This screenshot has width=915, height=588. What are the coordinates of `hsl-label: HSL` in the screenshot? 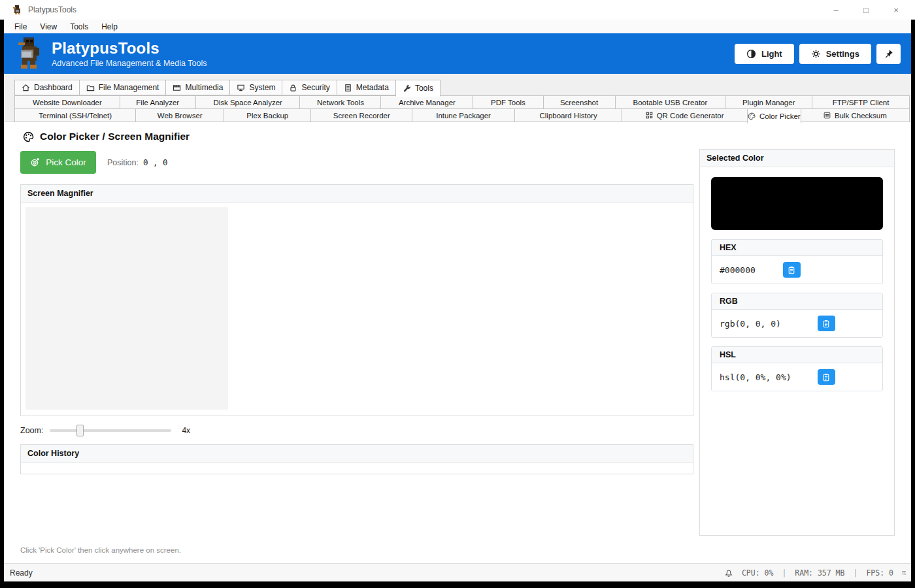 It's located at (797, 355).